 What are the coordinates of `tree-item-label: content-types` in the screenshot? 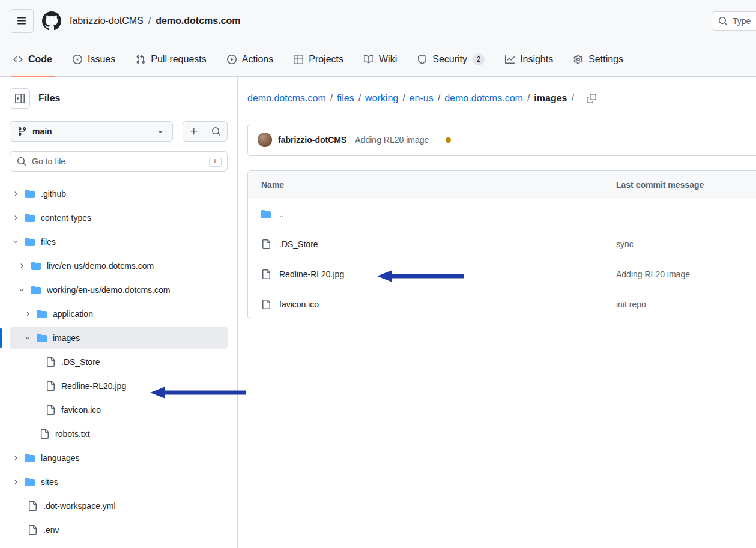 It's located at (66, 218).